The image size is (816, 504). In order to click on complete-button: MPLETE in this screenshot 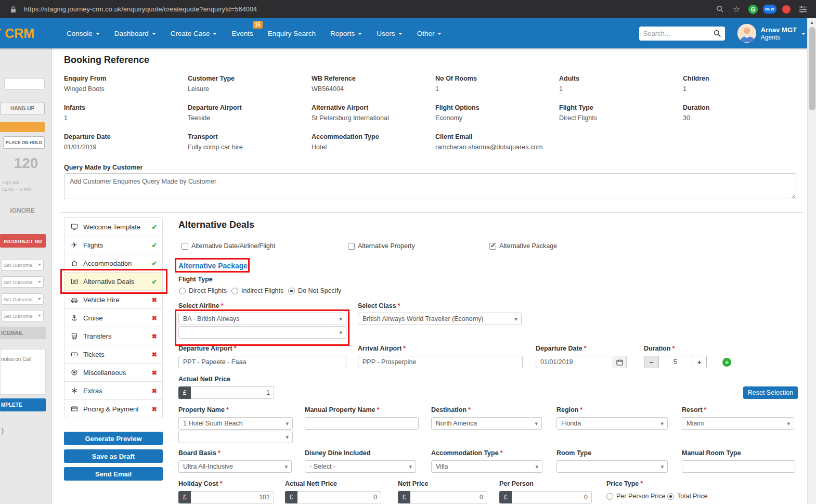, I will do `click(23, 405)`.